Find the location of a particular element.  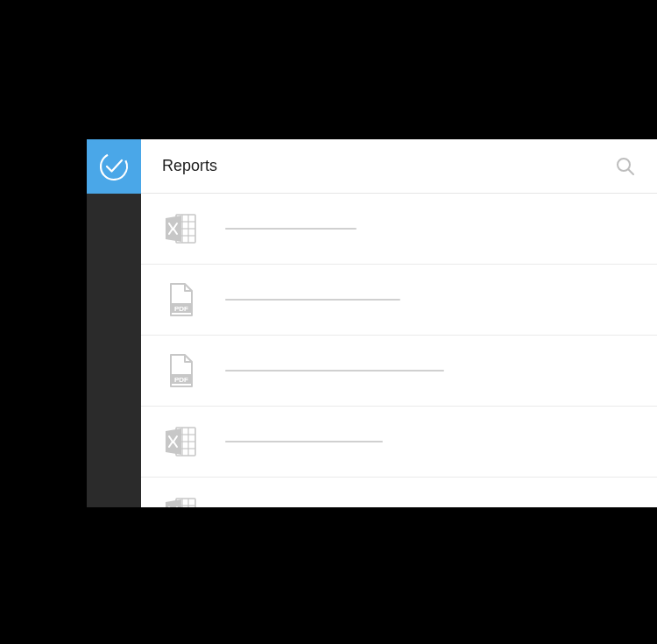

app-logo is located at coordinates (114, 166).